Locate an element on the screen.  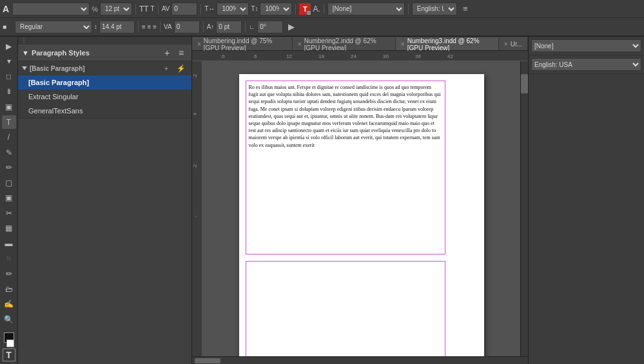
ruler-mark-12: 12 is located at coordinates (289, 57).